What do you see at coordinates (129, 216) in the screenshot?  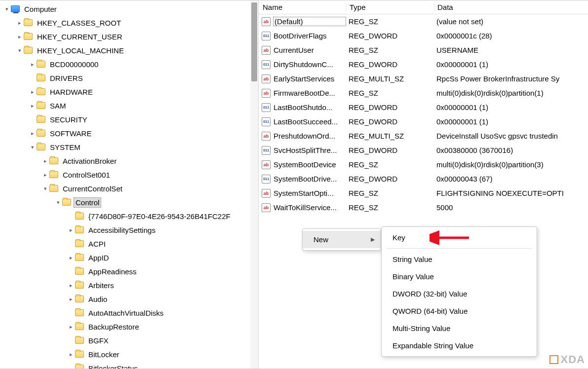 I see `tree-node: {7746D80F-97E0-4E26-9543-26B41FC22F` at bounding box center [129, 216].